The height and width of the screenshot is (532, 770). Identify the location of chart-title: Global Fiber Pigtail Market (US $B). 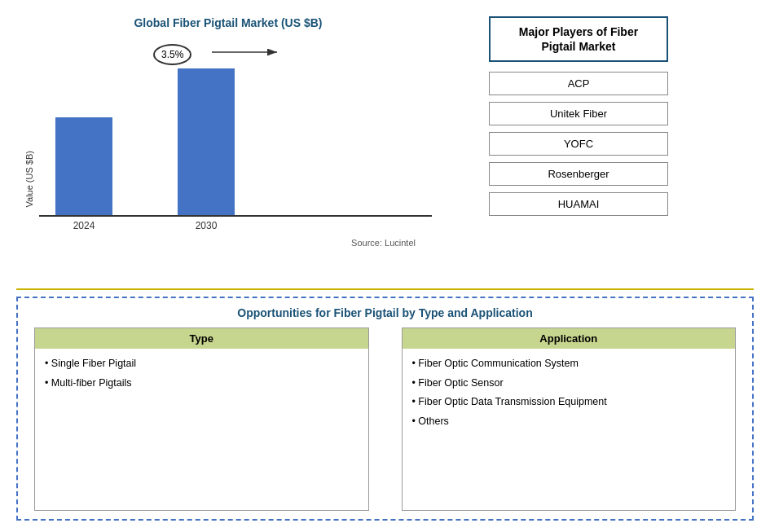
(228, 23).